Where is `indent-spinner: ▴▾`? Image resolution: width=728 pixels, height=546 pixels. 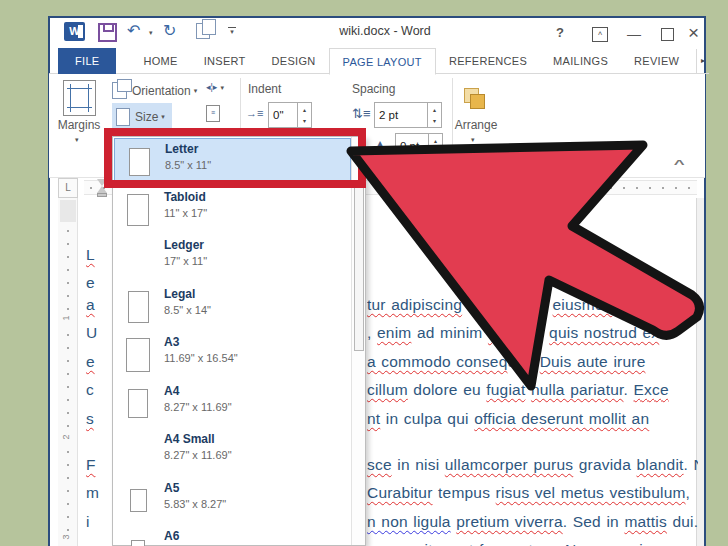
indent-spinner: ▴▾ is located at coordinates (304, 115).